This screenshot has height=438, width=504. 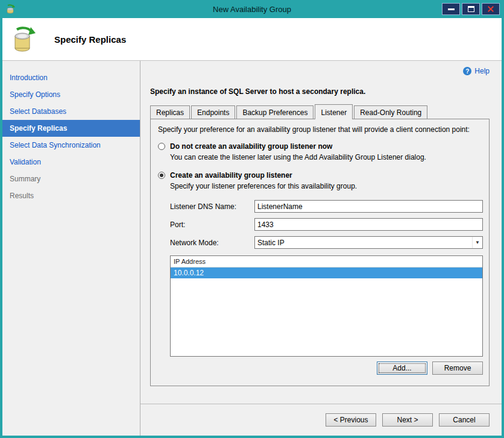 What do you see at coordinates (482, 71) in the screenshot?
I see `help-label: Help` at bounding box center [482, 71].